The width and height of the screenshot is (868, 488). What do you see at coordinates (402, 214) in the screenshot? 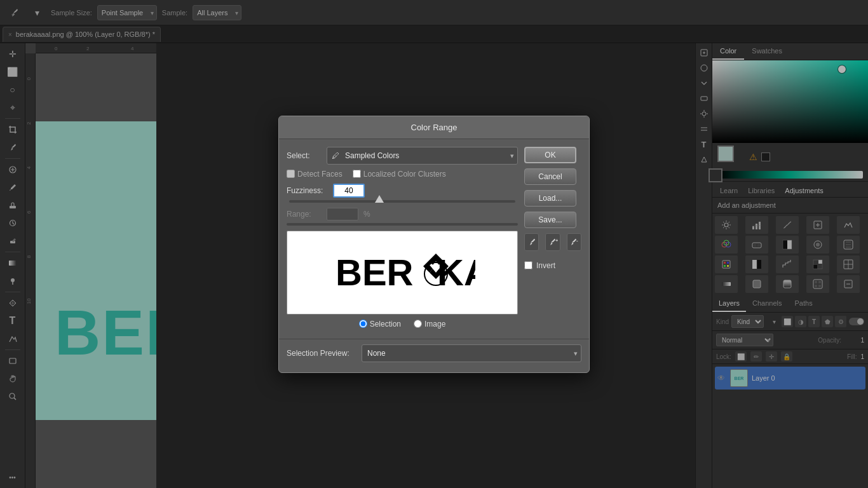
I see `range-row: Range: %` at bounding box center [402, 214].